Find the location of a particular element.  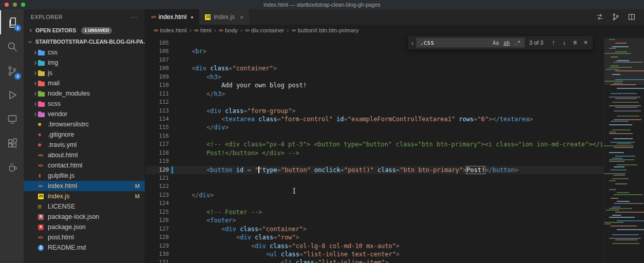

tree-folder-vendor: vendor is located at coordinates (84, 114).